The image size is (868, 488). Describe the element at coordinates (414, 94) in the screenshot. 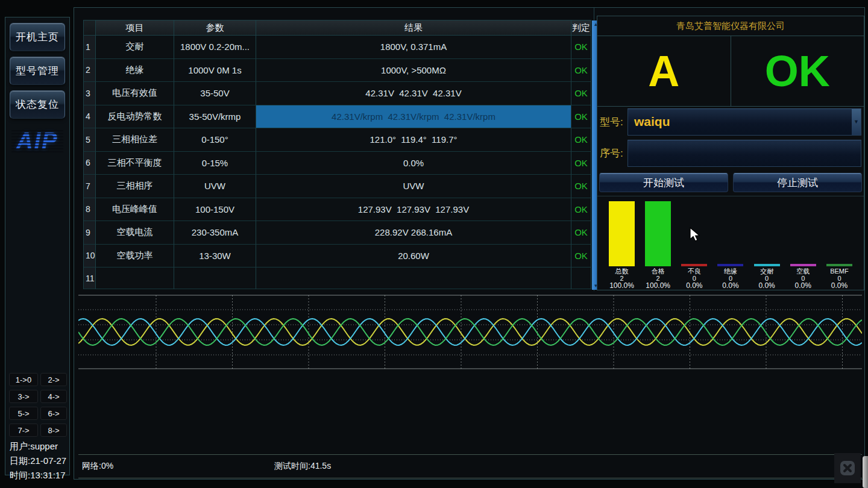

I see `test-result: 42.31V 42.31V 42.31V` at that location.